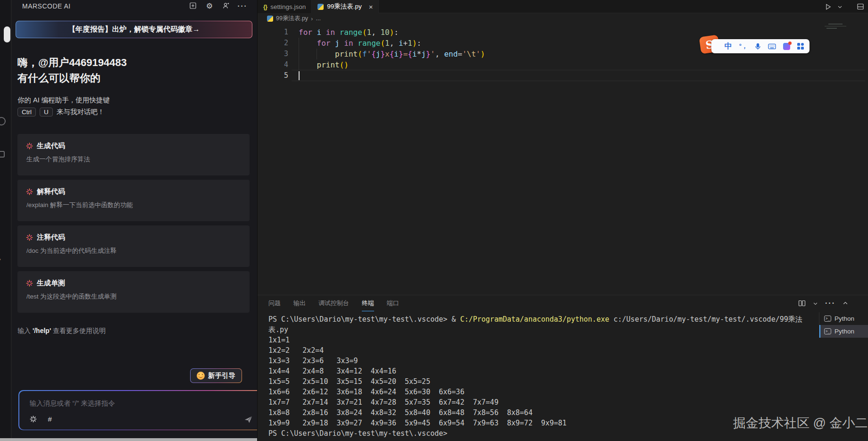 The image size is (868, 441). I want to click on chat-input-box: 输入消息或者 “/” 来选择指令 #, so click(140, 410).